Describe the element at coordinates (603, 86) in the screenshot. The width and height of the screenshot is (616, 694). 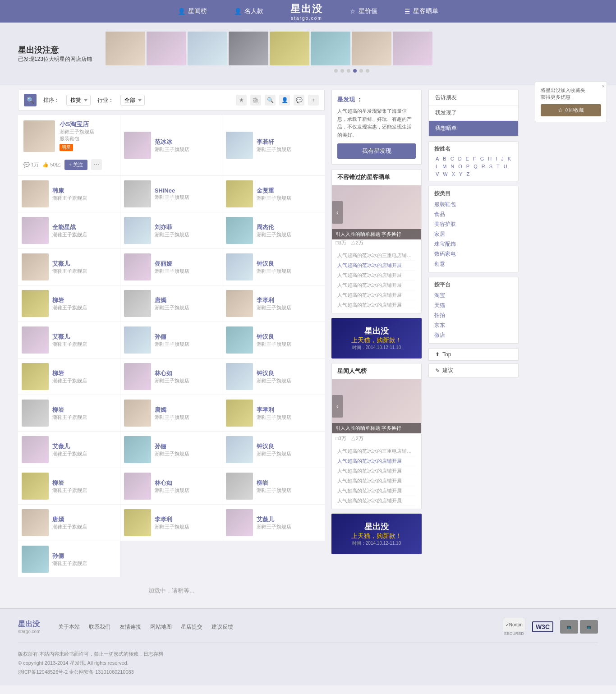
I see `popup-close: ×` at that location.